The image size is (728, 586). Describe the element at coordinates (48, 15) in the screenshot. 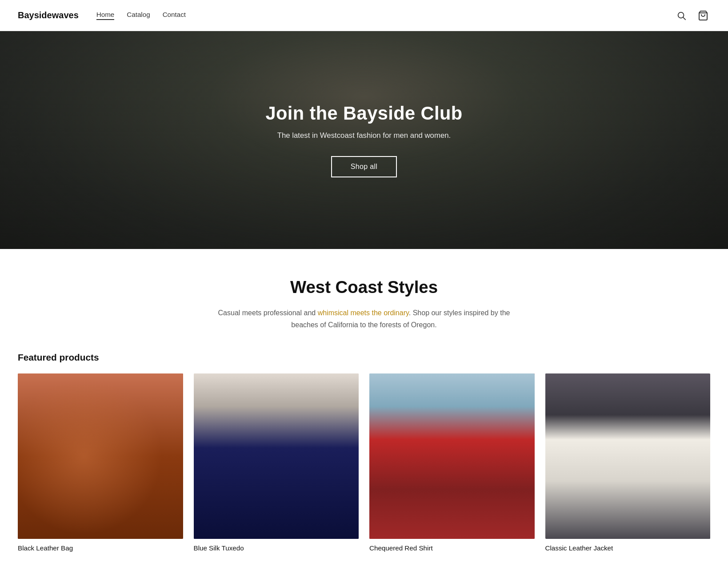

I see `brand-logo: Baysidewaves` at that location.